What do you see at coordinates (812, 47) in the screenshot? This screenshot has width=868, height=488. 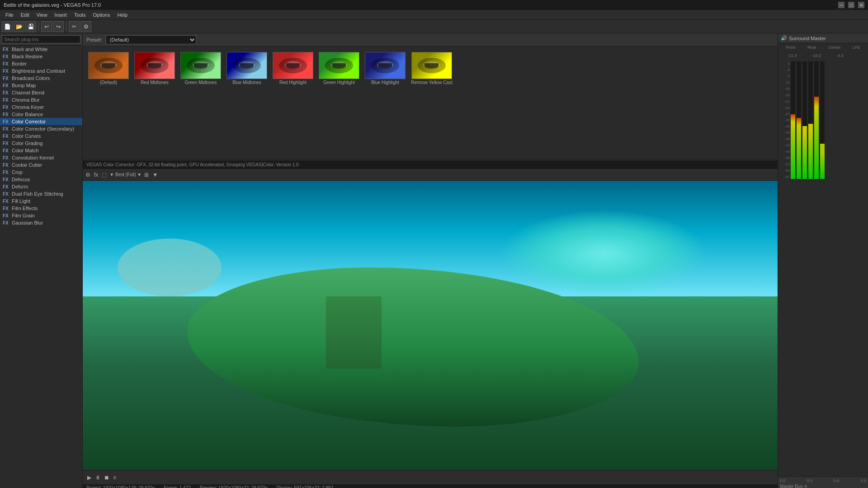 I see `rear-label: Rear` at bounding box center [812, 47].